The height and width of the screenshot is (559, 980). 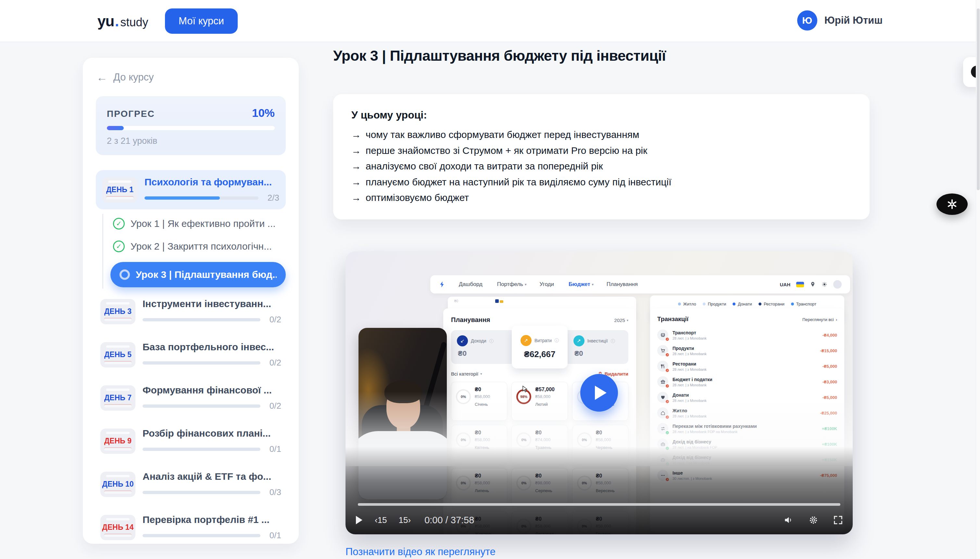 I want to click on lesson-item: ✓ Урок 2 | Закриття психологічн..., so click(x=199, y=246).